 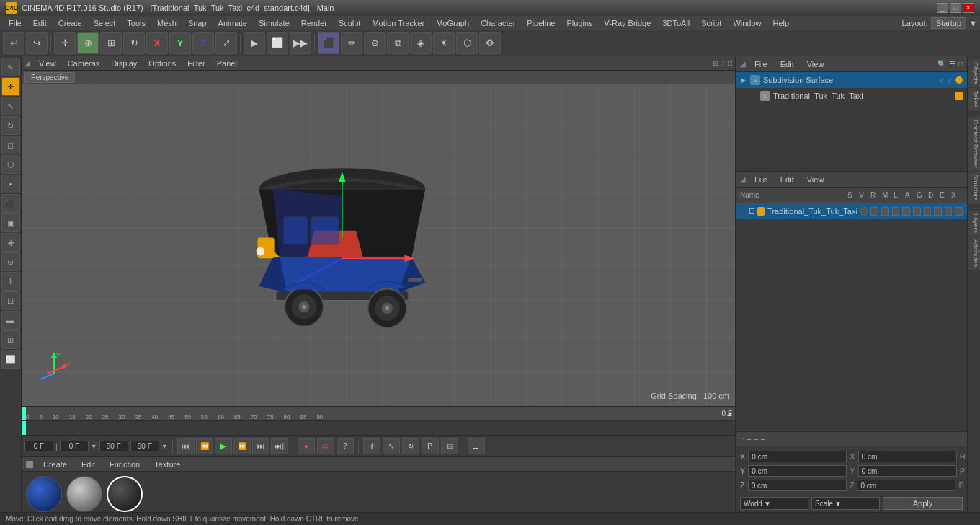 What do you see at coordinates (145, 446) in the screenshot?
I see `end-frame-field2` at bounding box center [145, 446].